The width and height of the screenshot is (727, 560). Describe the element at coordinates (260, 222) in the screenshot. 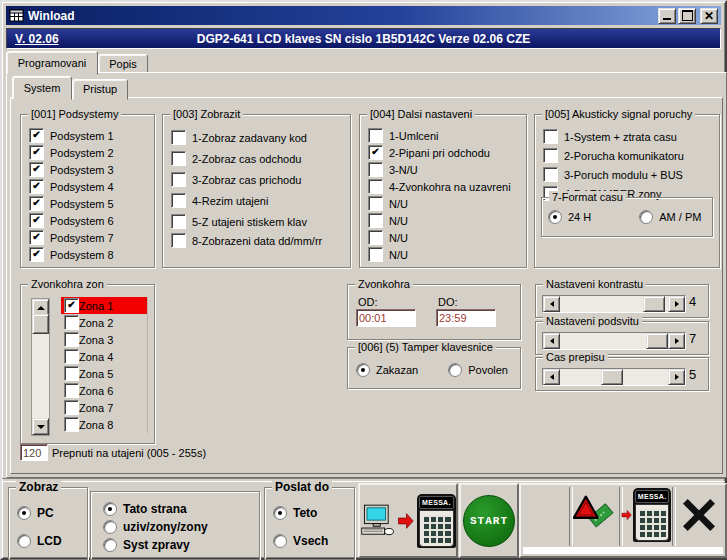

I see `checkbox-row: 5-Z utajeni stiskem klav` at that location.